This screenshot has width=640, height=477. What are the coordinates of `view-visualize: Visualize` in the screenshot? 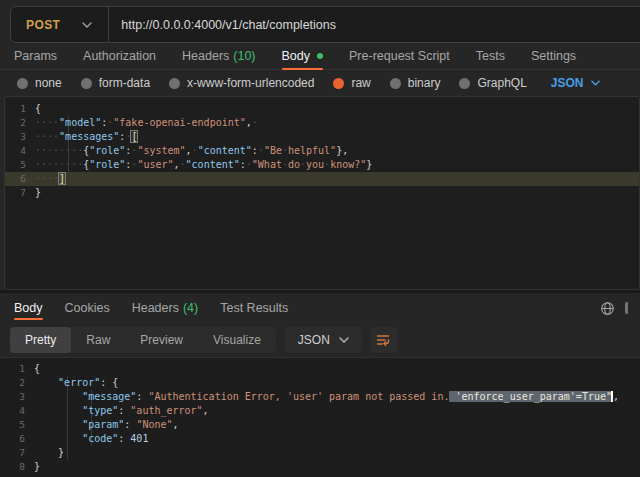 It's located at (237, 340).